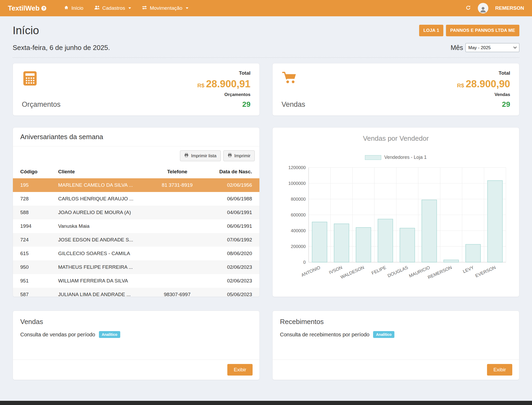 This screenshot has width=532, height=405. I want to click on total-label: Total, so click(484, 73).